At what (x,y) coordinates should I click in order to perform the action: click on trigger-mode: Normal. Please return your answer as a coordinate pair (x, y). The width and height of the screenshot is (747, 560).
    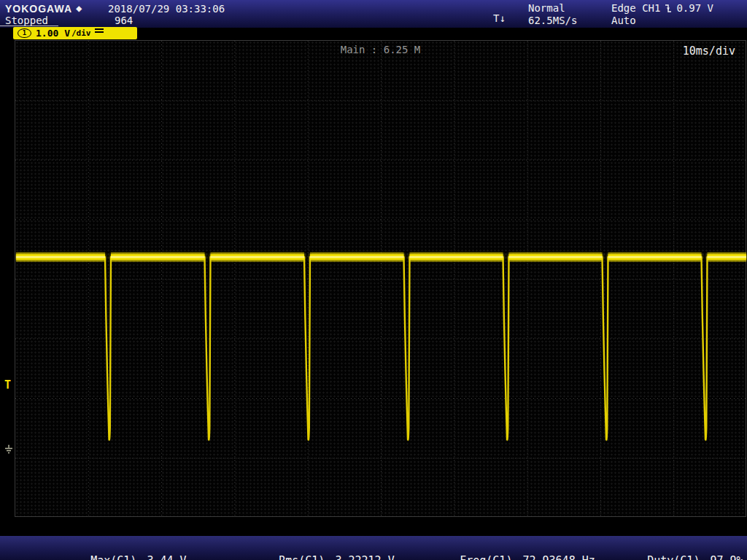
    Looking at the image, I should click on (547, 8).